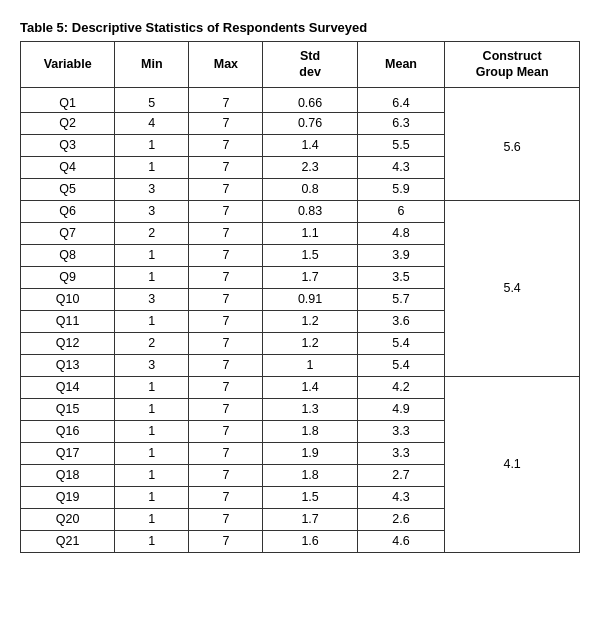 Image resolution: width=600 pixels, height=618 pixels. Describe the element at coordinates (310, 189) in the screenshot. I see `cell-std-dev: 0.8` at that location.